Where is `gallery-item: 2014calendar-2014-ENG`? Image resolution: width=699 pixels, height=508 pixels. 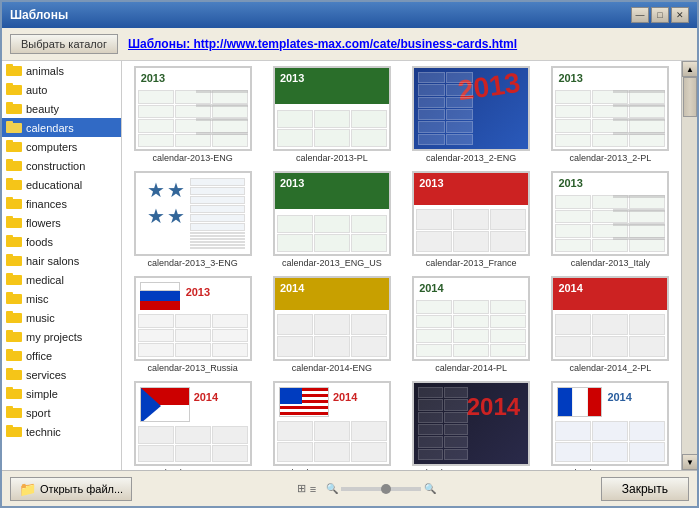
gallery-item: 2014calendar-2014-ENG is located at coordinates (332, 324).